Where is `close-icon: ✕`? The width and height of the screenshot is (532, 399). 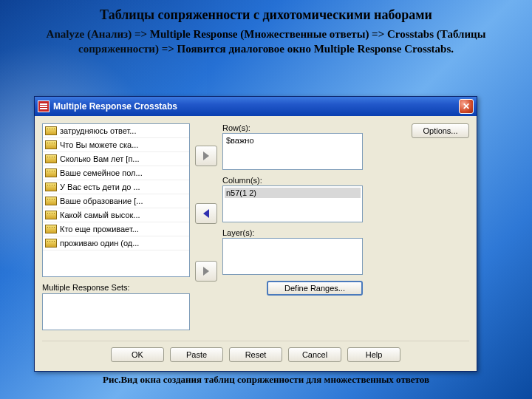
close-icon: ✕ is located at coordinates (466, 106).